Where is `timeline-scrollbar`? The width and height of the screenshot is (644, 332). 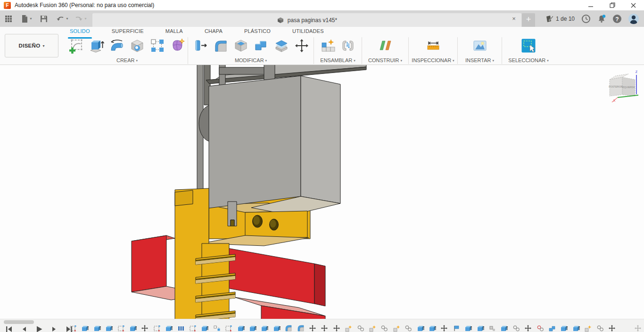 timeline-scrollbar is located at coordinates (19, 322).